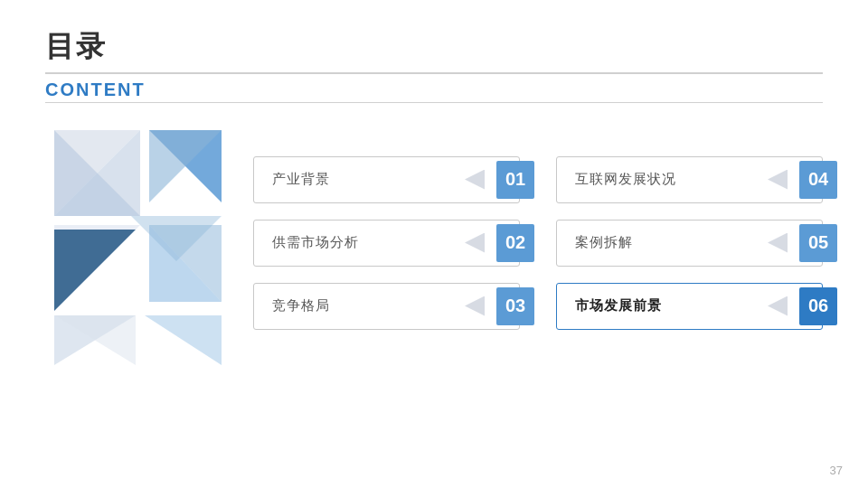 Image resolution: width=868 pixels, height=488 pixels. Describe the element at coordinates (387, 180) in the screenshot. I see `menu-item-1: 产业背景01` at that location.